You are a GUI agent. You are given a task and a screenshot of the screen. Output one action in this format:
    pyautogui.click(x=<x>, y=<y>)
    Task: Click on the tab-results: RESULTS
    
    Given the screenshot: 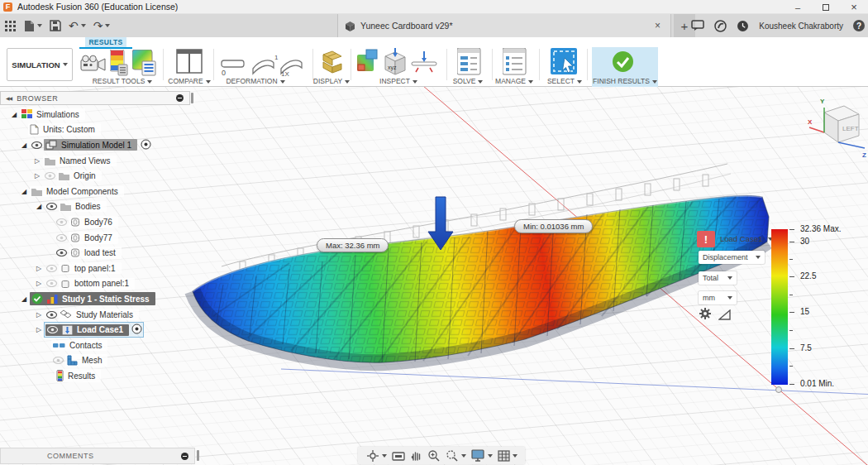 What is the action you would take?
    pyautogui.click(x=106, y=42)
    